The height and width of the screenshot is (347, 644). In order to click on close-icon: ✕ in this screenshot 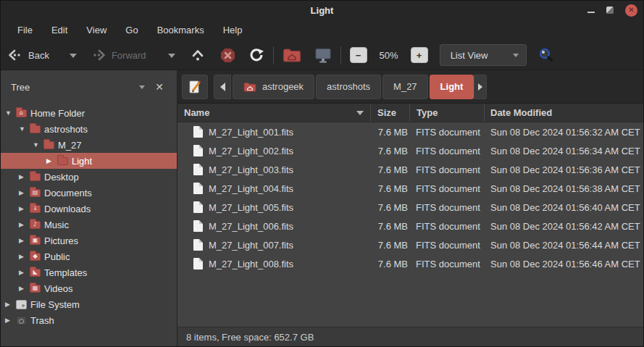, I will do `click(632, 10)`.